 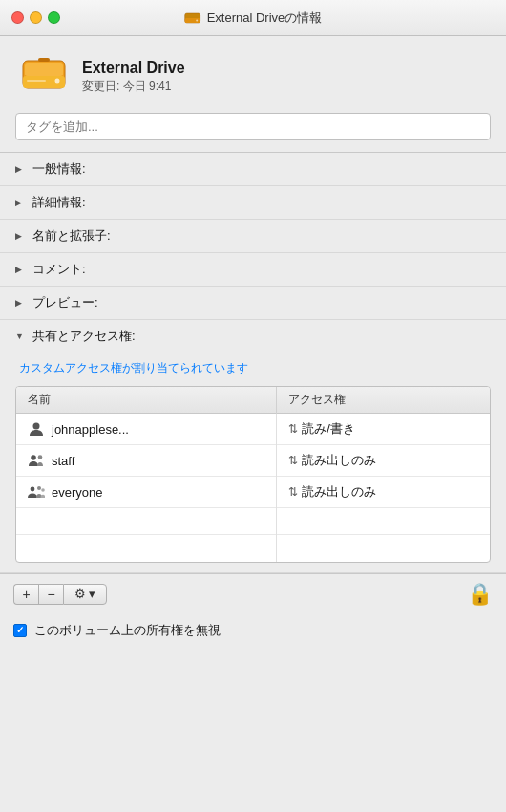 What do you see at coordinates (59, 203) in the screenshot?
I see `label-details: 詳細情報:` at bounding box center [59, 203].